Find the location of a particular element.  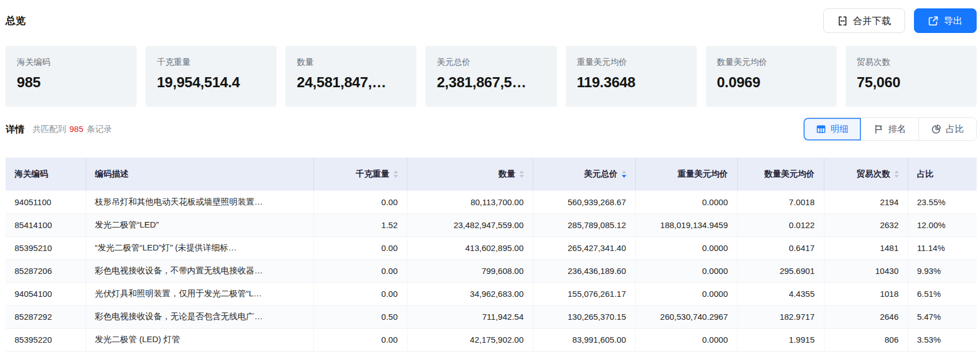

cell-美元总价: 236,436,189.60 is located at coordinates (584, 271).